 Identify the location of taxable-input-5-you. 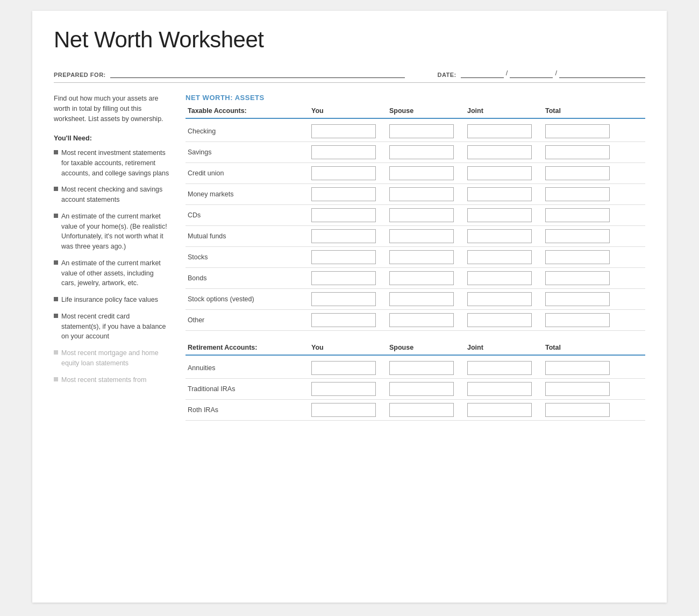
(344, 236).